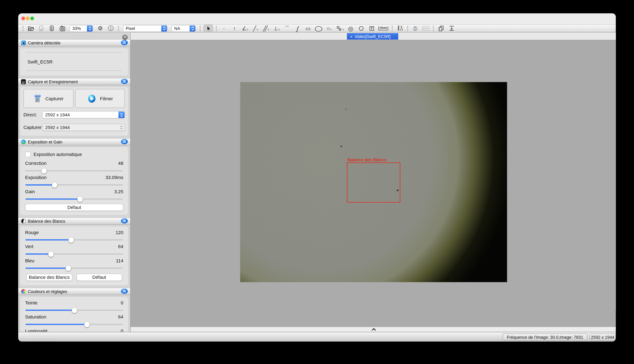 The width and height of the screenshot is (634, 364). What do you see at coordinates (298, 28) in the screenshot?
I see `curve-tool-icon: ʃ` at bounding box center [298, 28].